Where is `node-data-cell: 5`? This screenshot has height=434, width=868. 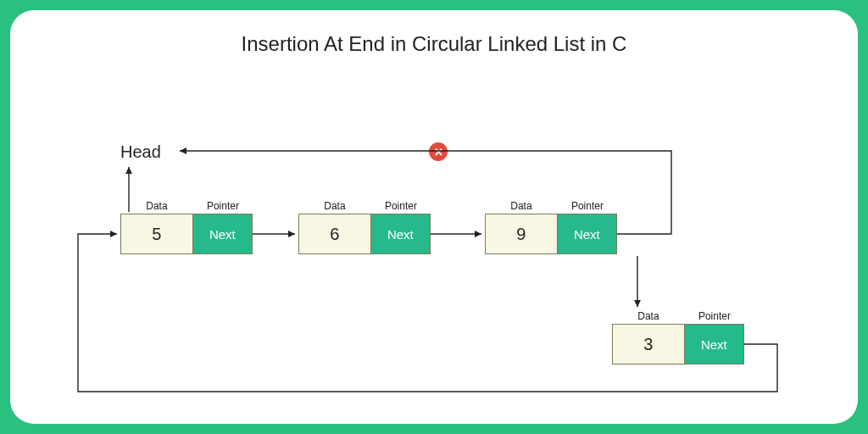 node-data-cell: 5 is located at coordinates (158, 234).